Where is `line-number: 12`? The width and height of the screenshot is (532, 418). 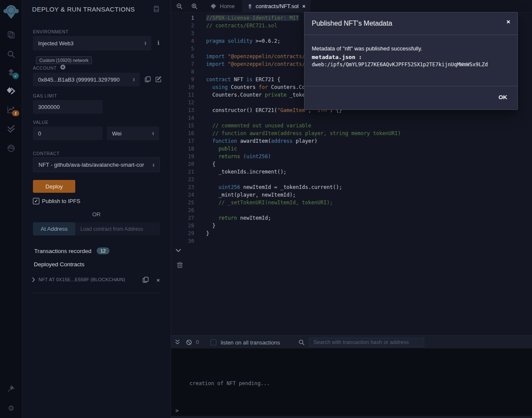 line-number: 12 is located at coordinates (185, 103).